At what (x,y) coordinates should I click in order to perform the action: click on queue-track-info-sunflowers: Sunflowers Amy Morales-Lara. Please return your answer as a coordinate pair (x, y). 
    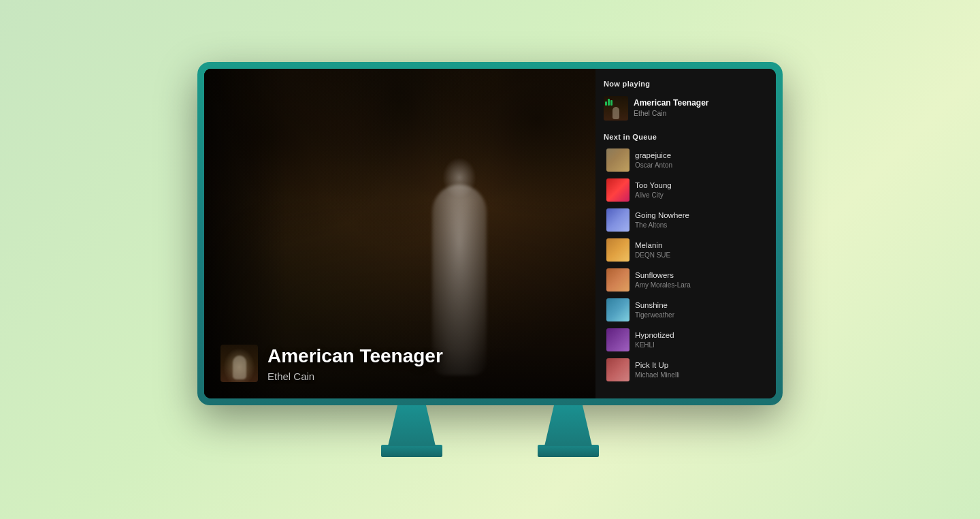
    Looking at the image, I should click on (663, 280).